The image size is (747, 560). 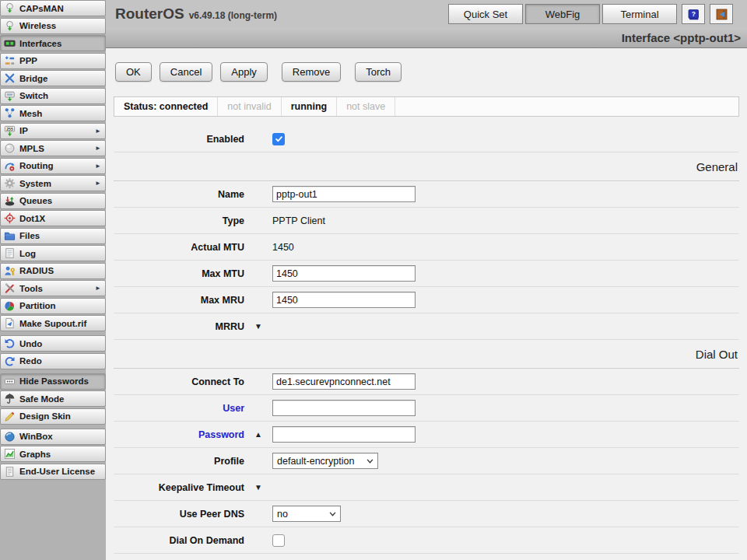 What do you see at coordinates (53, 26) in the screenshot?
I see `sidebar-item-wireless: Wireless` at bounding box center [53, 26].